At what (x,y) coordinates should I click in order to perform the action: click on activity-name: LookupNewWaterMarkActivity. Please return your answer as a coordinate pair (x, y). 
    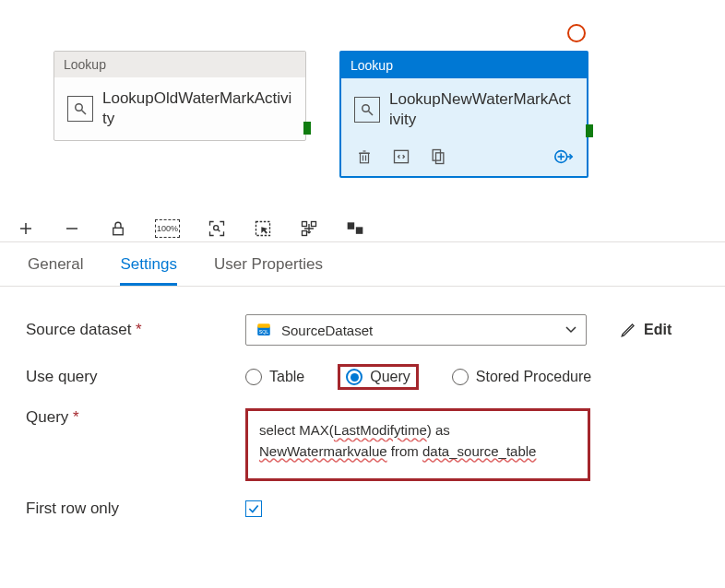
    Looking at the image, I should click on (481, 110).